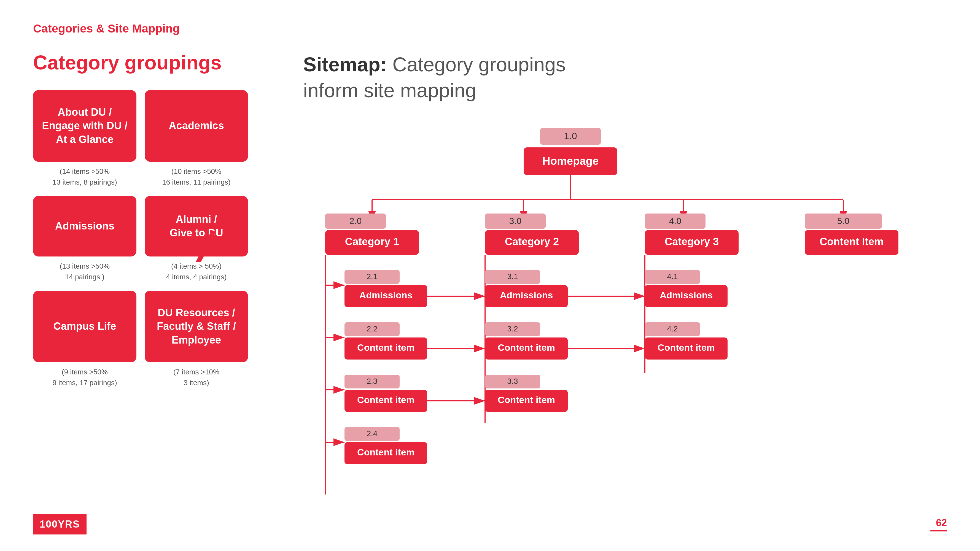 Image resolution: width=980 pixels, height=551 pixels. What do you see at coordinates (196, 326) in the screenshot?
I see `category-box-du-resources: DU Resources /Facutly & Staff /Employee` at bounding box center [196, 326].